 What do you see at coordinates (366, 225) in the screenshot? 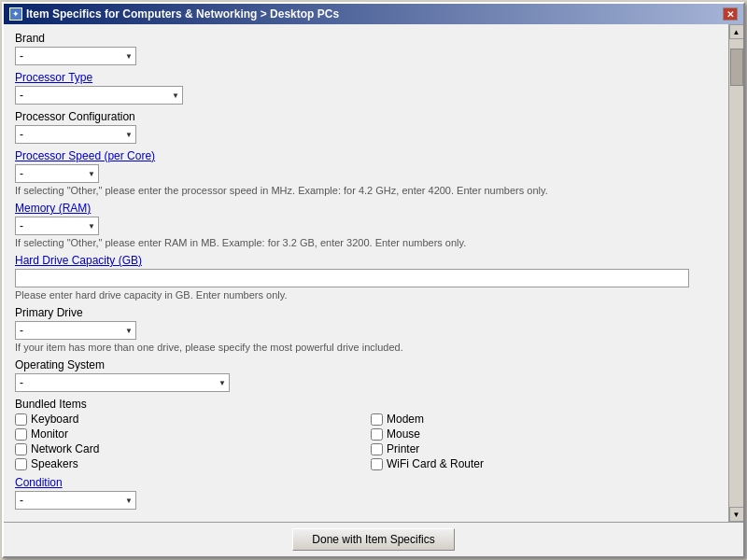
I see `memory-ram-field: Memory (RAM) - If selecting "Other," ple…` at bounding box center [366, 225].